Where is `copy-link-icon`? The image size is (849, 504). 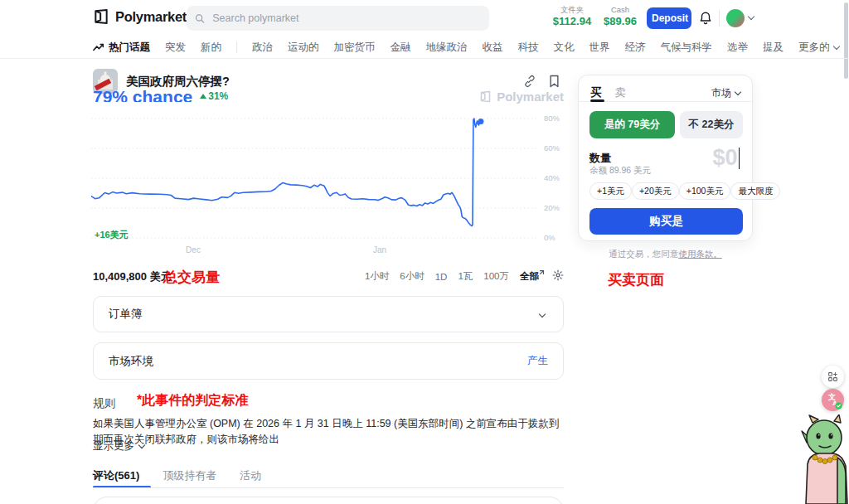
copy-link-icon is located at coordinates (530, 81).